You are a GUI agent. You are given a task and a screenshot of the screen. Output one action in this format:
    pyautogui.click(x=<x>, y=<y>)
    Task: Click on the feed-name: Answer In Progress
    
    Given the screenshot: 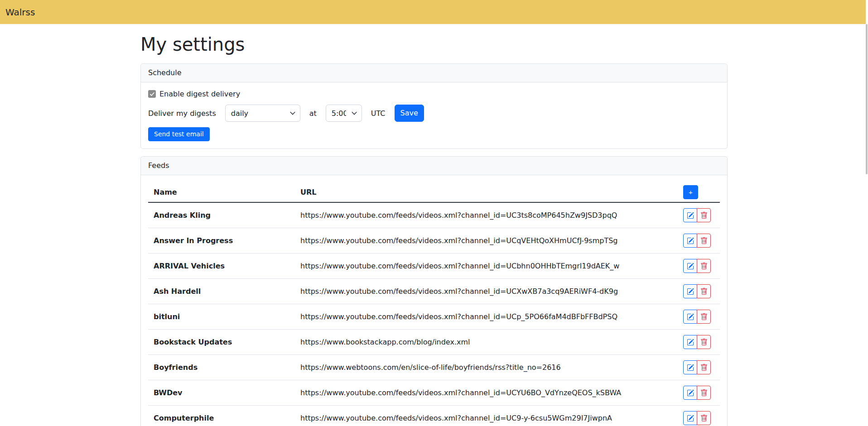 What is the action you would take?
    pyautogui.click(x=222, y=241)
    